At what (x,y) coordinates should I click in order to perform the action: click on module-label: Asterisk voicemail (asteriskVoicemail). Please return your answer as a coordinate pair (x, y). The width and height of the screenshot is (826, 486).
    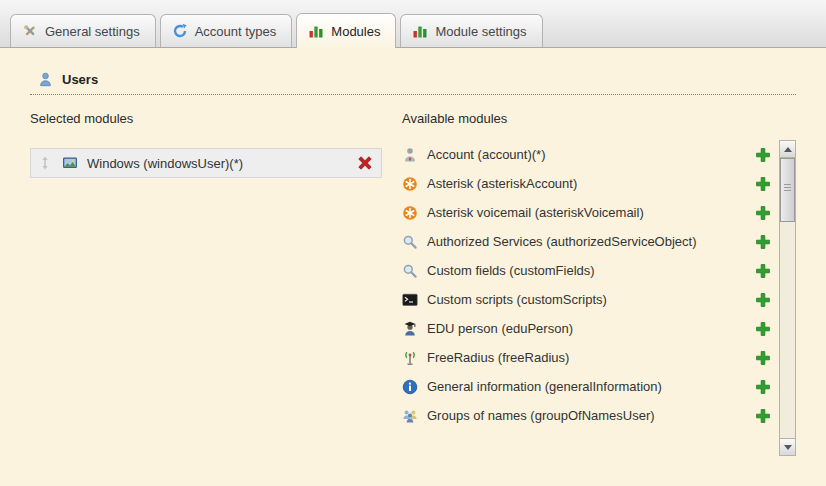
    Looking at the image, I should click on (536, 212).